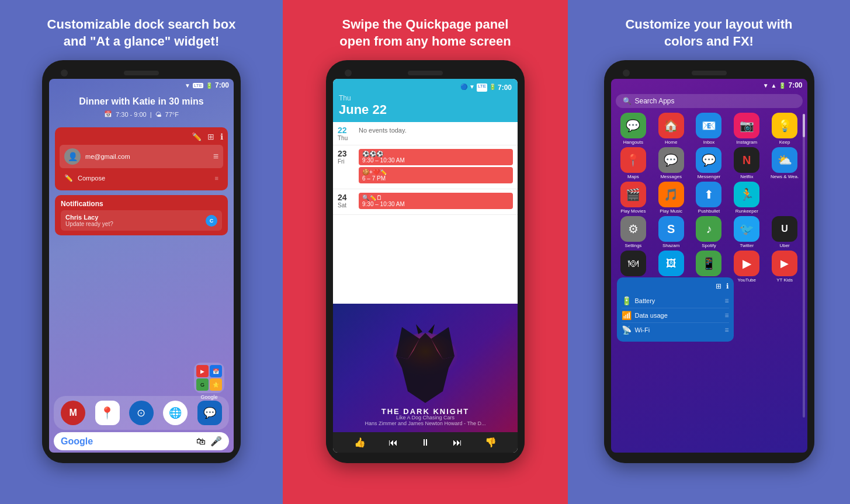 The height and width of the screenshot is (504, 850). What do you see at coordinates (709, 176) in the screenshot?
I see `messenger-label: Messenger` at bounding box center [709, 176].